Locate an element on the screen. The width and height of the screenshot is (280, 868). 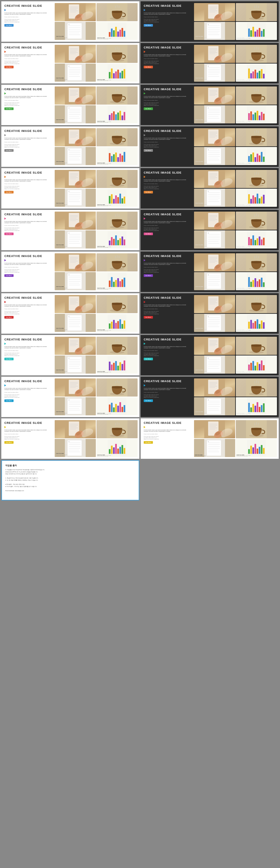
cta-button-13: Get More is located at coordinates (9, 276).